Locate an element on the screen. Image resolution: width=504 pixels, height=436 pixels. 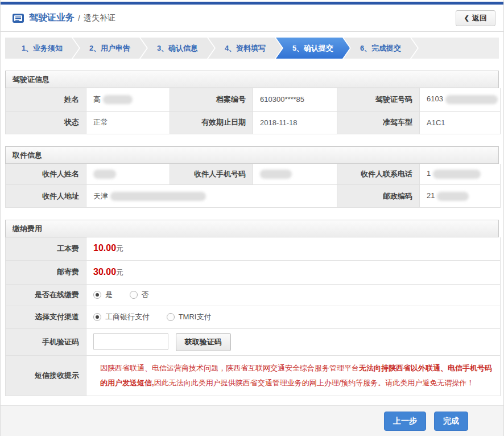
step-progress-bar: 1、业务须知 2、用户申告 3、确认信息 4、资料填写 5、确认提交 6、完成提… is located at coordinates (252, 48).